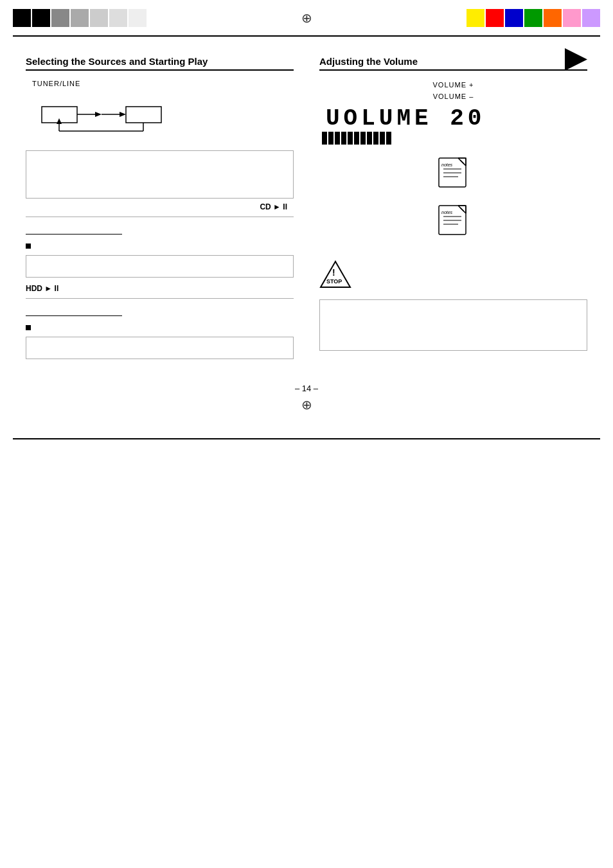 The width and height of the screenshot is (613, 868). What do you see at coordinates (166, 116) in the screenshot?
I see `source-cycle-diagram` at bounding box center [166, 116].